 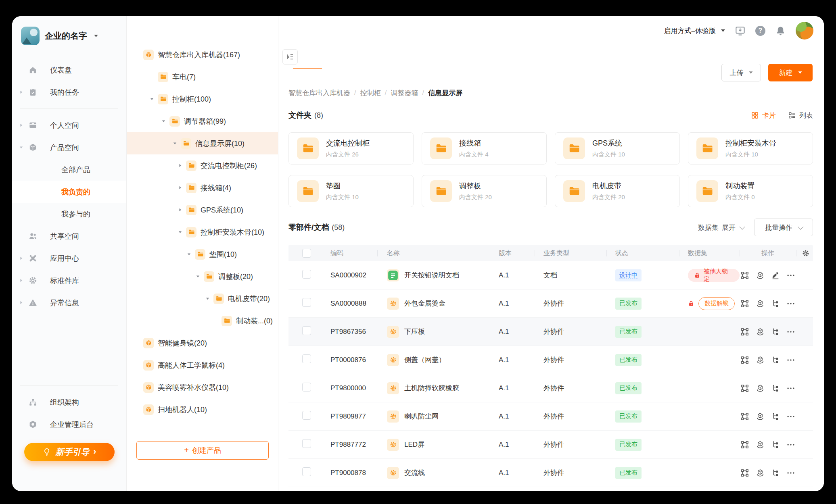 I want to click on tree-item: 美容喷雾补水仪器(10), so click(x=203, y=387).